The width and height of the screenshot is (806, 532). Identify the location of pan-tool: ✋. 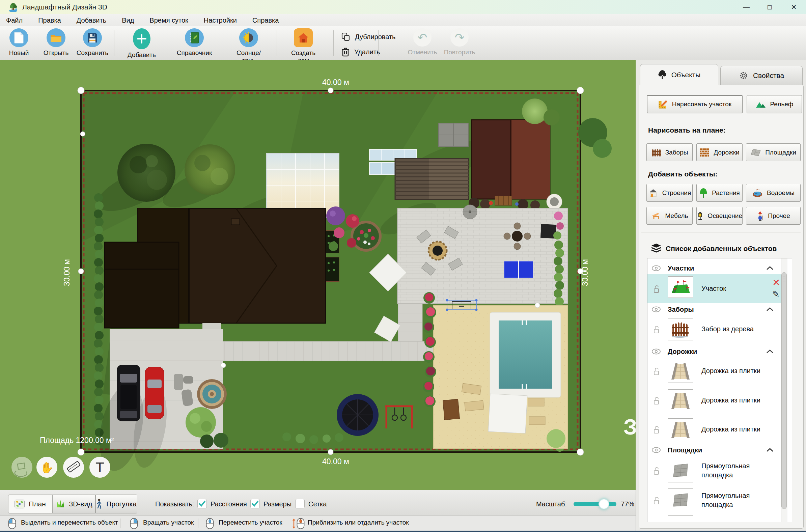
(47, 467).